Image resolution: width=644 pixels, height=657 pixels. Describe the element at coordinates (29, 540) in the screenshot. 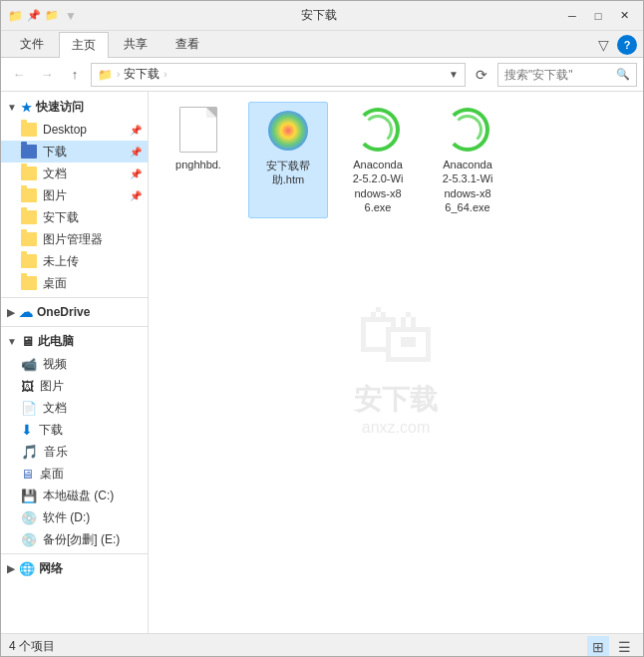

I see `drive-e-icon: 💿` at that location.